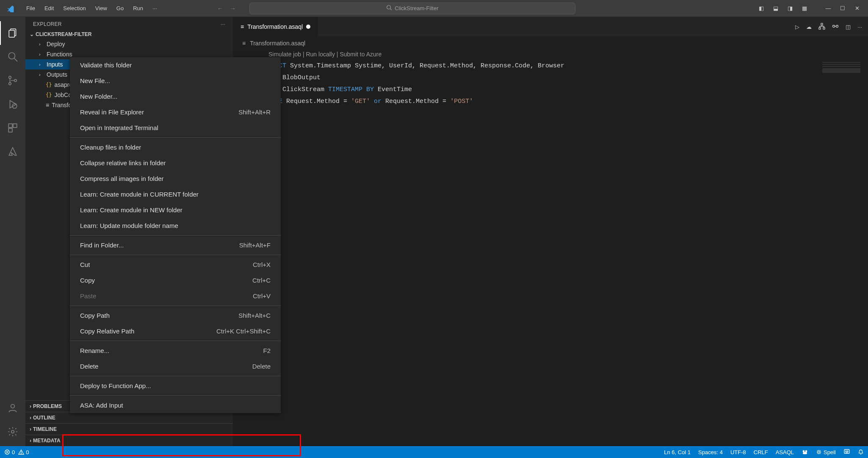 The width and height of the screenshot is (868, 458). Describe the element at coordinates (809, 27) in the screenshot. I see `editor-cloud-icon: ☁` at that location.